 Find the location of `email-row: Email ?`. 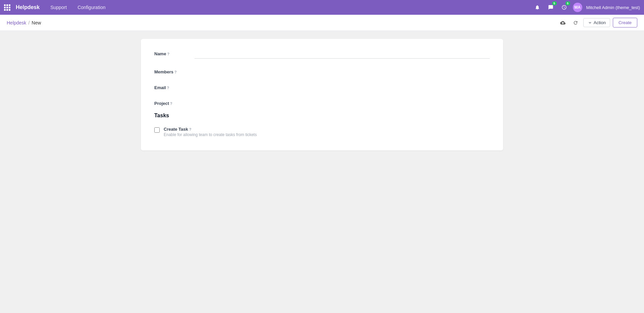

email-row: Email ? is located at coordinates (322, 86).